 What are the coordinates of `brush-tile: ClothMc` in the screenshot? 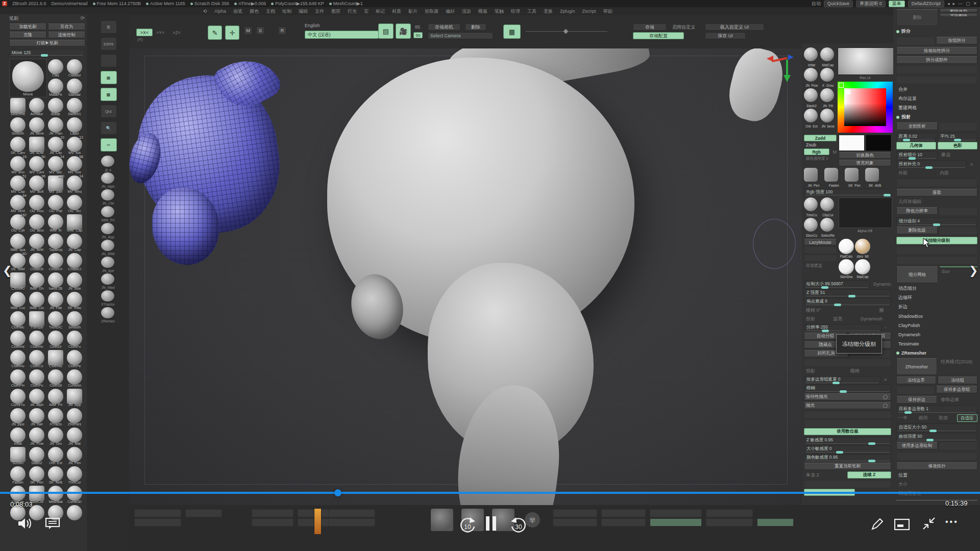 It's located at (18, 319).